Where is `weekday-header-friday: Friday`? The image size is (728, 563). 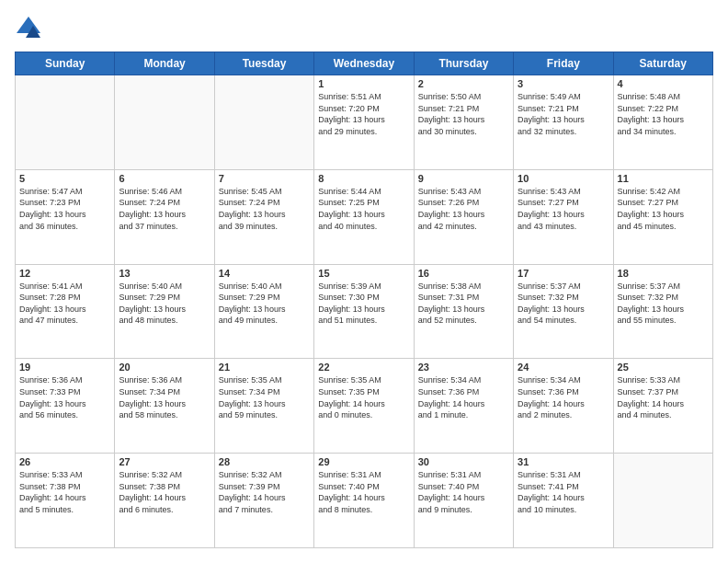 weekday-header-friday: Friday is located at coordinates (563, 64).